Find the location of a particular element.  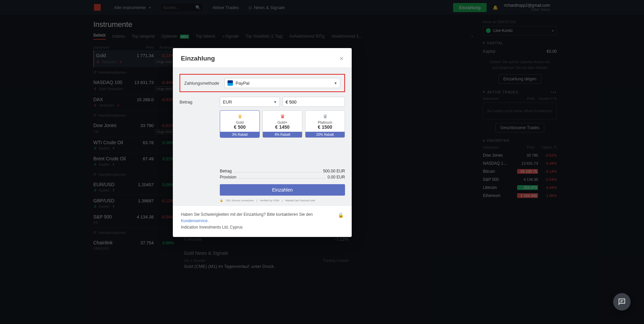

tier-platinum: ♛Platinum€ 150020% Rabatt is located at coordinates (325, 124).